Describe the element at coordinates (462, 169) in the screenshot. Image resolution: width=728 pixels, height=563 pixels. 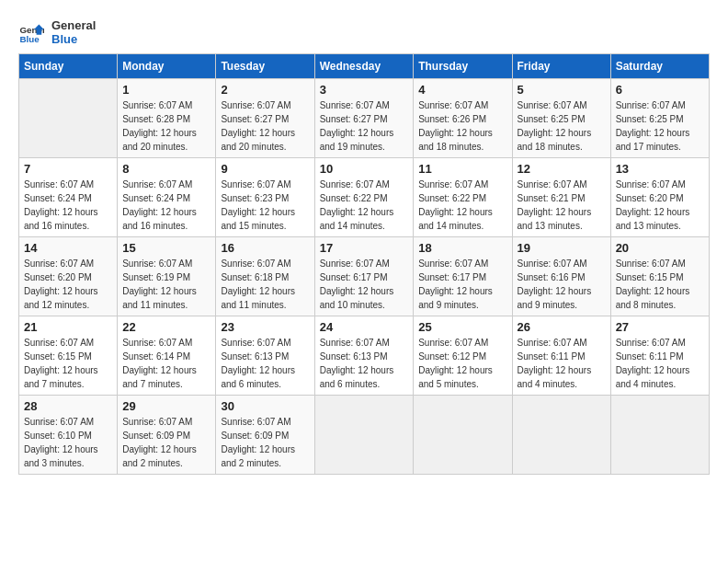
I see `day-number: 11` at that location.